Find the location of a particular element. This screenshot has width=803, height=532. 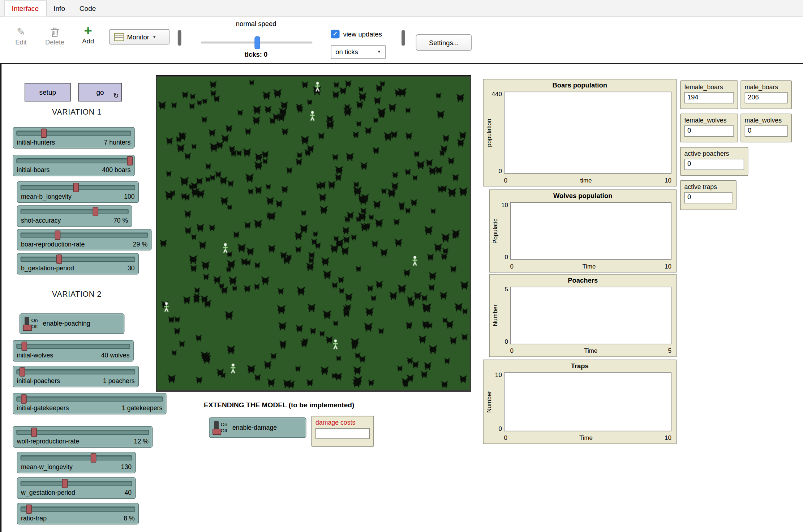

slider-wolf-reproduction-rate: wolf-reproduction-rate12 % is located at coordinates (82, 437).